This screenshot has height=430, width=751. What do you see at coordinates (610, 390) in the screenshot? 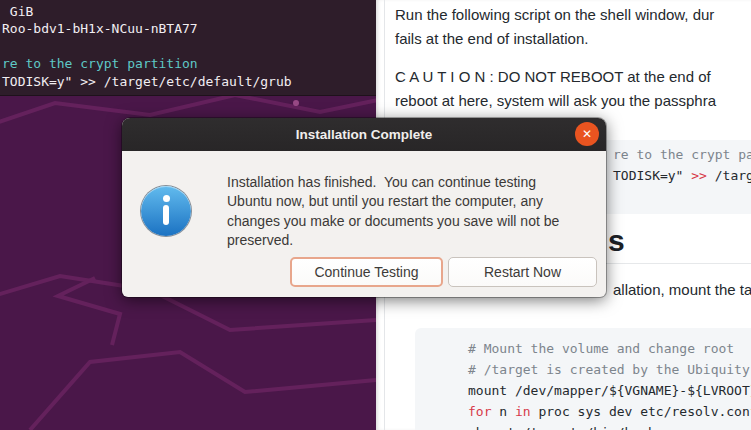
I see `code-line: mount /dev/mapper/${VGNAME}-${LVROOT} /t` at bounding box center [610, 390].